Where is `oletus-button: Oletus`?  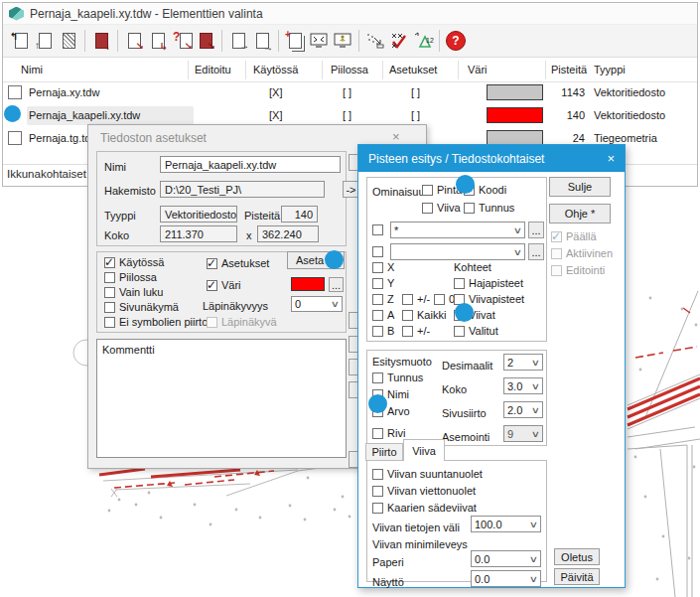
oletus-button: Oletus is located at coordinates (577, 556).